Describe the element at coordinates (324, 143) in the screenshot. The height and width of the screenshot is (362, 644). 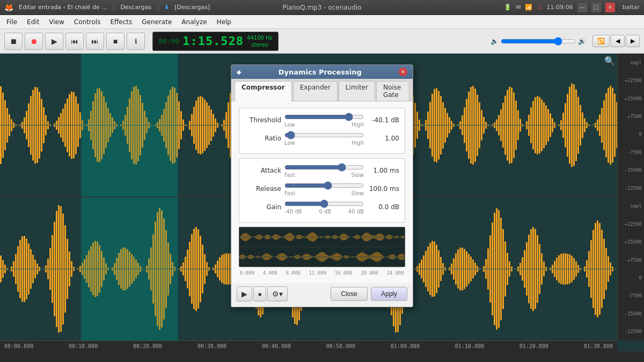
I see `ratio-limits: Low High` at that location.